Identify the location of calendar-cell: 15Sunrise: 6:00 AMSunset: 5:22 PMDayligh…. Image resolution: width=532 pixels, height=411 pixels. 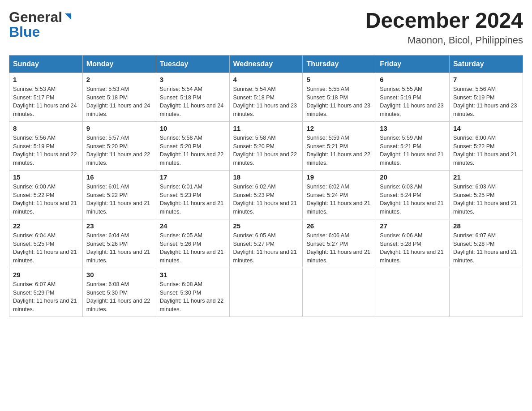
(46, 194).